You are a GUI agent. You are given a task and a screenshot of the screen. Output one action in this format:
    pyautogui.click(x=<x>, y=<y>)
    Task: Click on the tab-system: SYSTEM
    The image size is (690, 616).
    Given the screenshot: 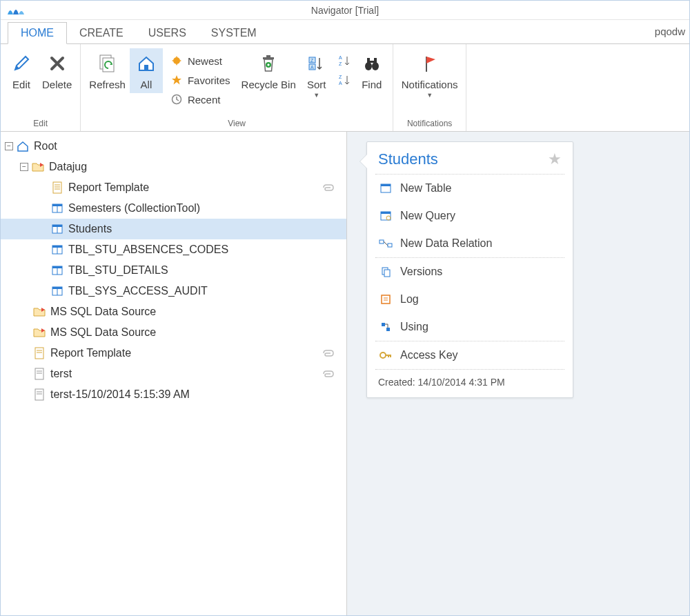 What is the action you would take?
    pyautogui.click(x=234, y=33)
    